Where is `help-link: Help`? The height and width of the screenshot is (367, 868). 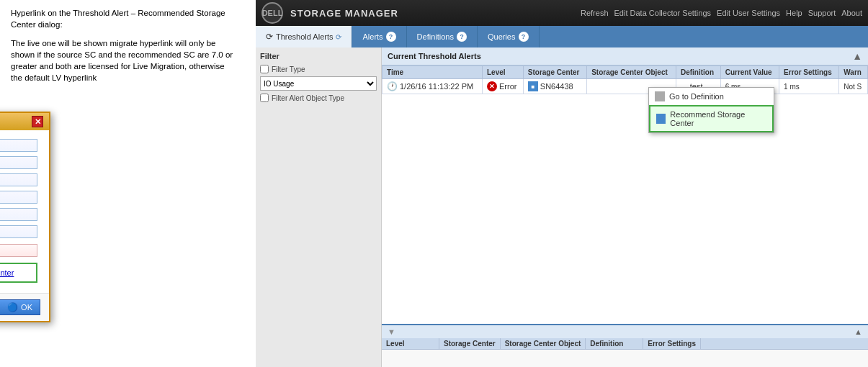
help-link: Help is located at coordinates (794, 13).